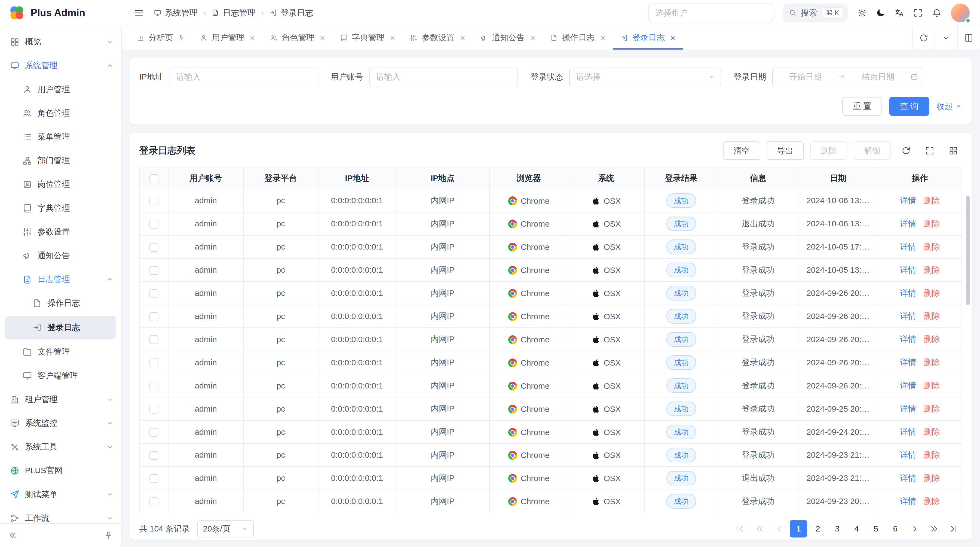 This screenshot has width=980, height=547. Describe the element at coordinates (61, 13) in the screenshot. I see `brand: Plus Admin` at that location.